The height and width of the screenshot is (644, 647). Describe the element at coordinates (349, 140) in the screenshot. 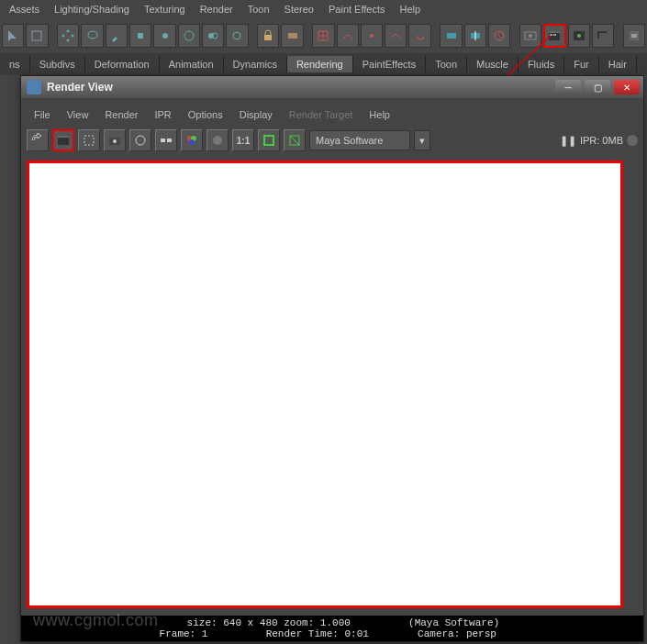

I see `renderer-label: Maya Software` at that location.